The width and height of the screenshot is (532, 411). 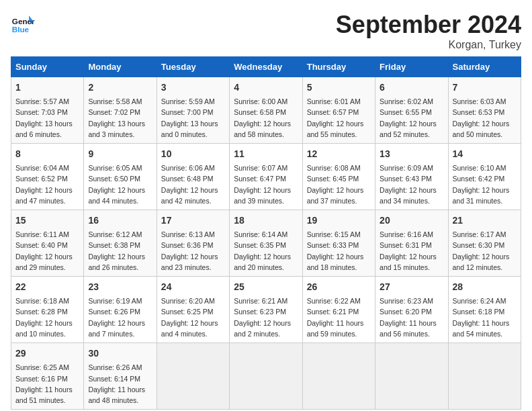 What do you see at coordinates (193, 154) in the screenshot?
I see `day-number: 10` at bounding box center [193, 154].